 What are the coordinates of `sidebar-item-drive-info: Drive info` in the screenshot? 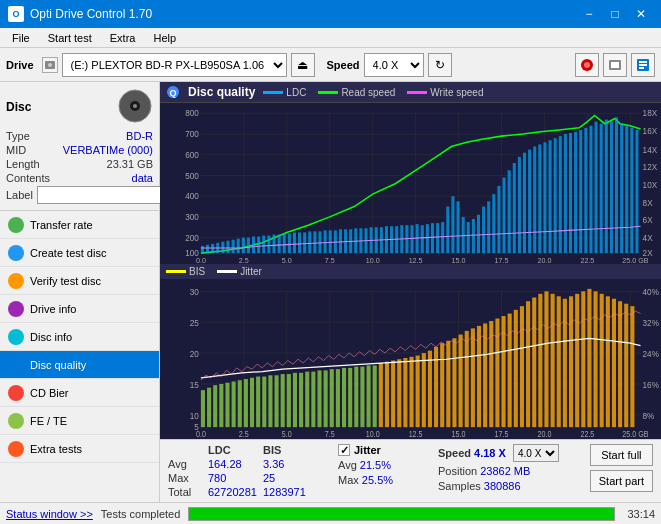 It's located at (80, 309).